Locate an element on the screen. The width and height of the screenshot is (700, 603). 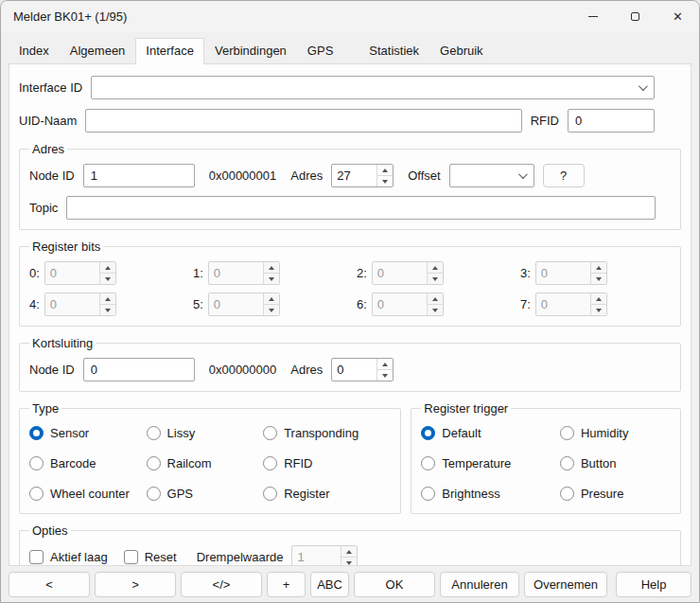
minimize-button is located at coordinates (592, 17).